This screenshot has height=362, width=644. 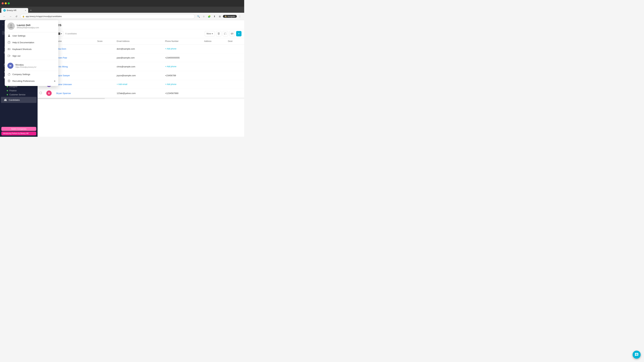 What do you see at coordinates (16, 16) in the screenshot?
I see `refresh-btn: ↺` at bounding box center [16, 16].